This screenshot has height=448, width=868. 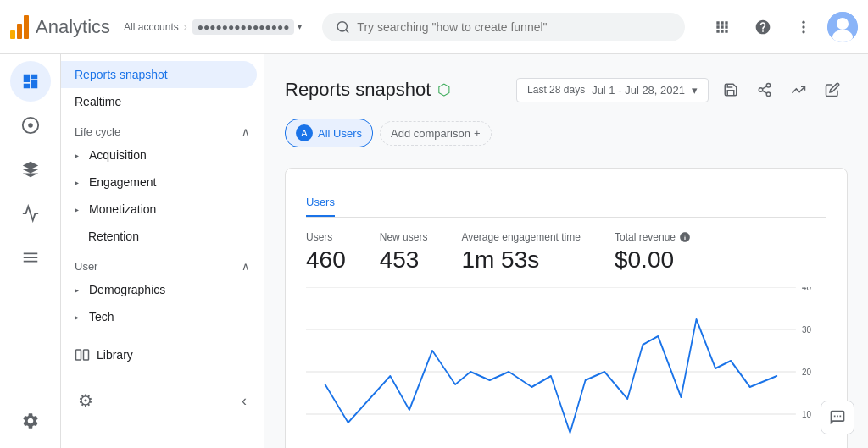 I want to click on metric-engagement-time: Average engagement time 1m 53s, so click(x=520, y=252).